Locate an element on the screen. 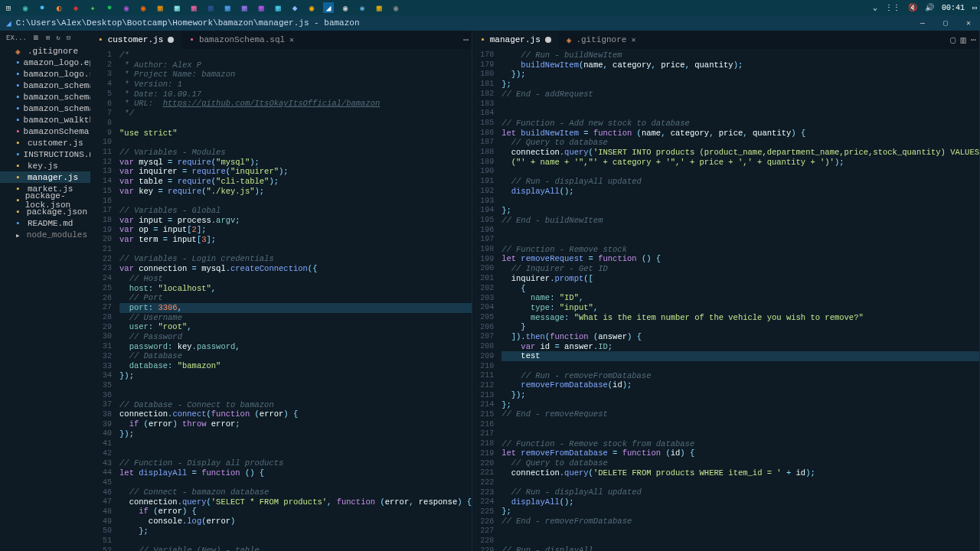 The height and width of the screenshot is (551, 980). file-item: ▪README.md is located at coordinates (45, 223).